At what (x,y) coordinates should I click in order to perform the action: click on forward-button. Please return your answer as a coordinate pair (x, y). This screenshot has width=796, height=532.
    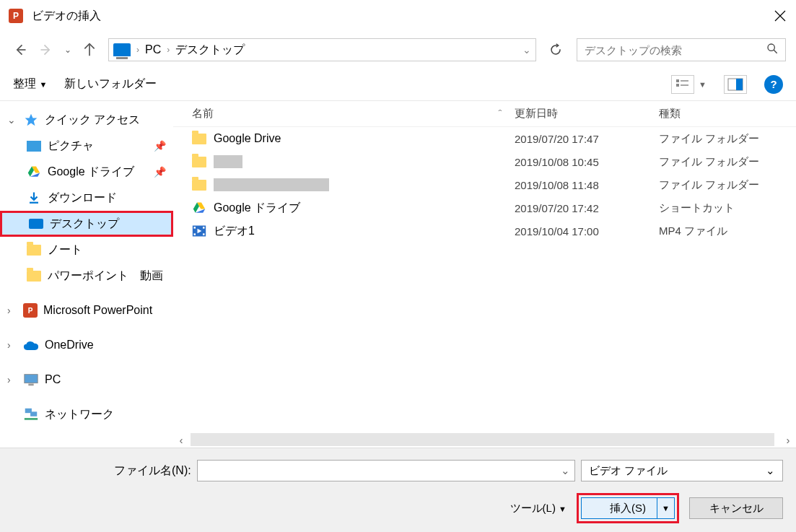
    Looking at the image, I should click on (46, 50).